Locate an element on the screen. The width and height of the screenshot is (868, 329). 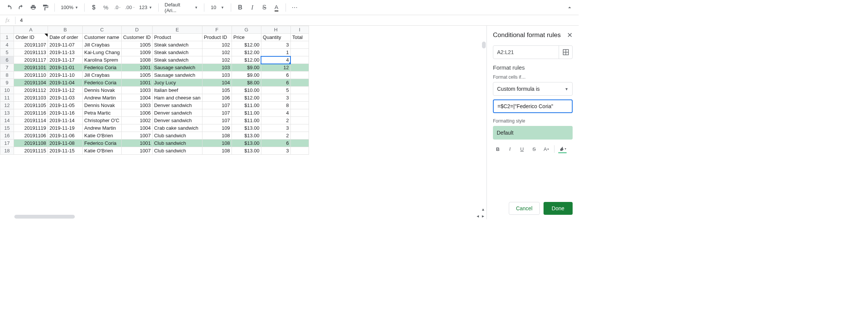
cell: 2019-11-01 is located at coordinates (65, 68).